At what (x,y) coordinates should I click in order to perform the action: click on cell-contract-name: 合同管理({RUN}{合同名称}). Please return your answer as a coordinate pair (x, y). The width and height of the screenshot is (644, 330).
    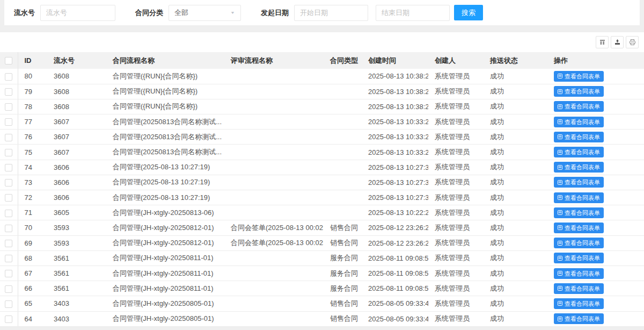
    Looking at the image, I should click on (165, 76).